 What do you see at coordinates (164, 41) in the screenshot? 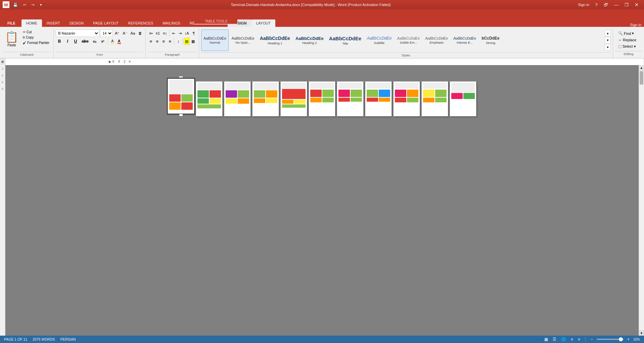
I see `align-right-button: ≡` at bounding box center [164, 41].